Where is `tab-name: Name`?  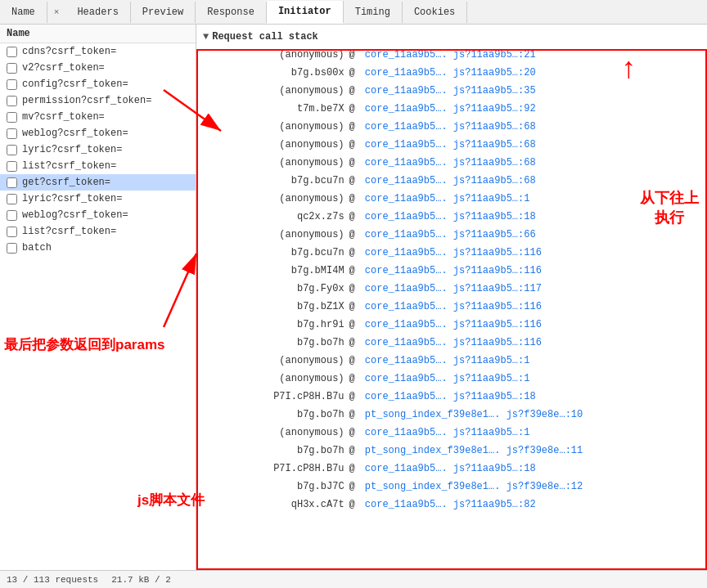
tab-name: Name is located at coordinates (24, 12).